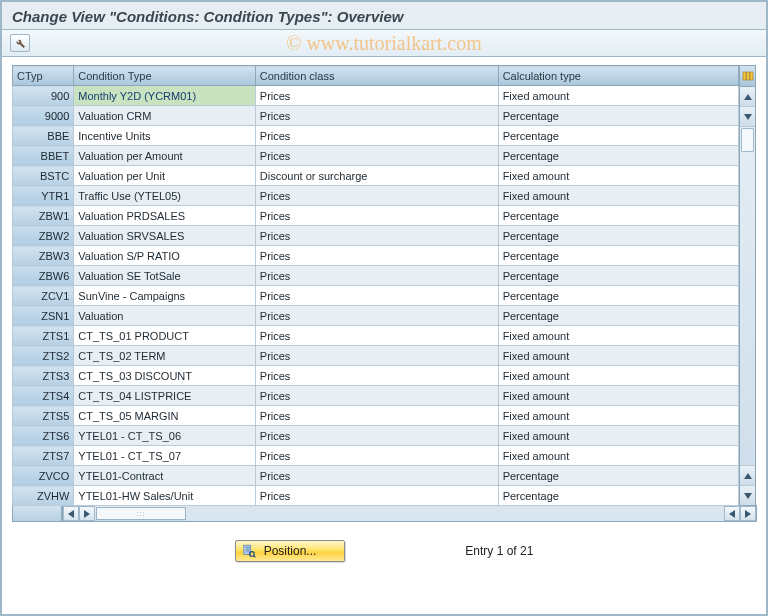 This screenshot has width=768, height=616. Describe the element at coordinates (165, 256) in the screenshot. I see `cell-condition-type: Valuation S/P RATIO` at that location.